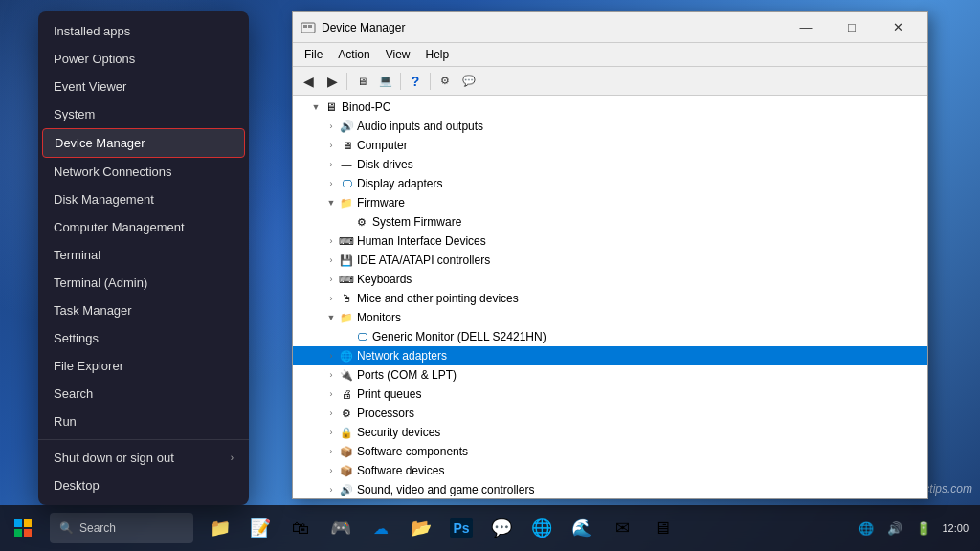 The width and height of the screenshot is (980, 551). Describe the element at coordinates (346, 490) in the screenshot. I see `sound-icon: 🔊` at that location.